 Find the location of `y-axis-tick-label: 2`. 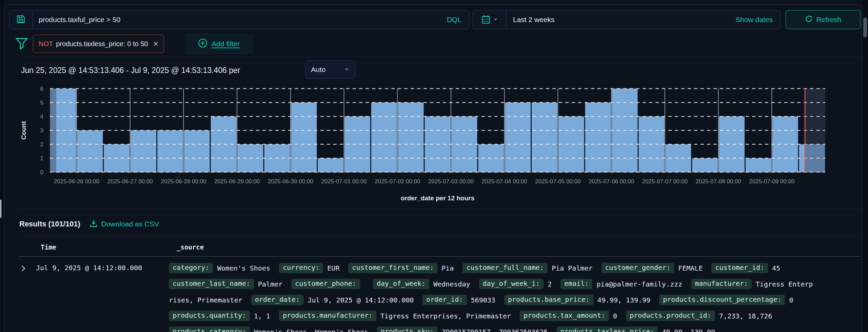

y-axis-tick-label: 2 is located at coordinates (42, 145).